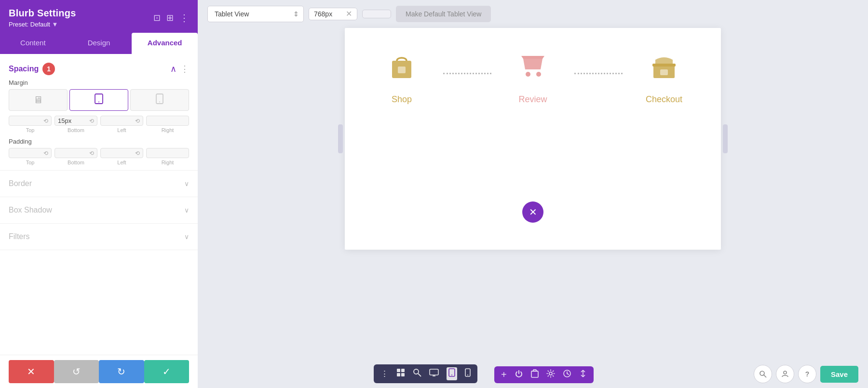 Image resolution: width=868 pixels, height=388 pixels. I want to click on filters-section-header: Filters ∨, so click(99, 237).